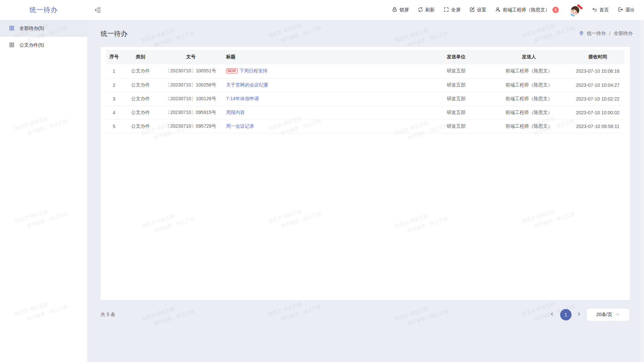 This screenshot has height=362, width=644. What do you see at coordinates (452, 10) in the screenshot?
I see `fullscreen-button: 全屏` at bounding box center [452, 10].